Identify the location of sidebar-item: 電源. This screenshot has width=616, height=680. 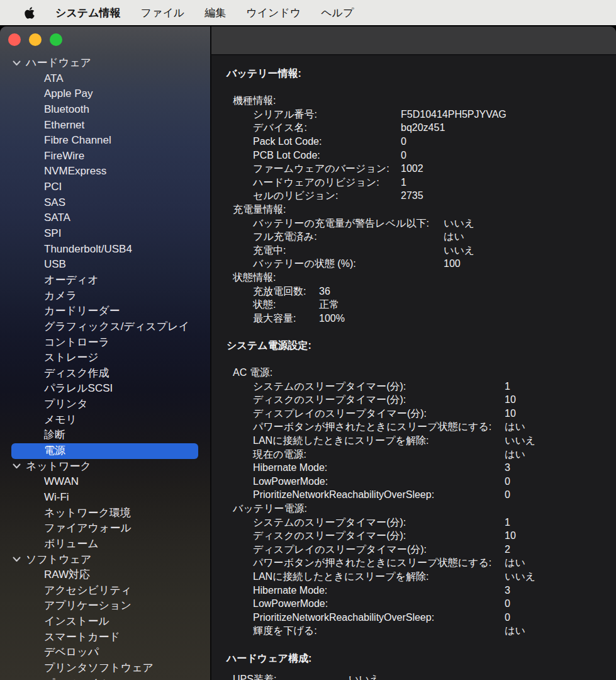
(104, 451).